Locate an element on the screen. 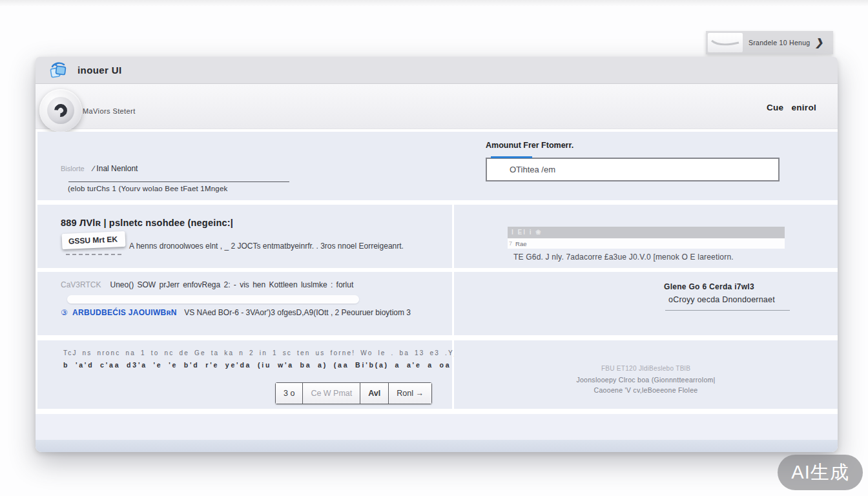 The image size is (868, 496). mini-toolbar: Srandele 10 Henug ❯ is located at coordinates (770, 43).